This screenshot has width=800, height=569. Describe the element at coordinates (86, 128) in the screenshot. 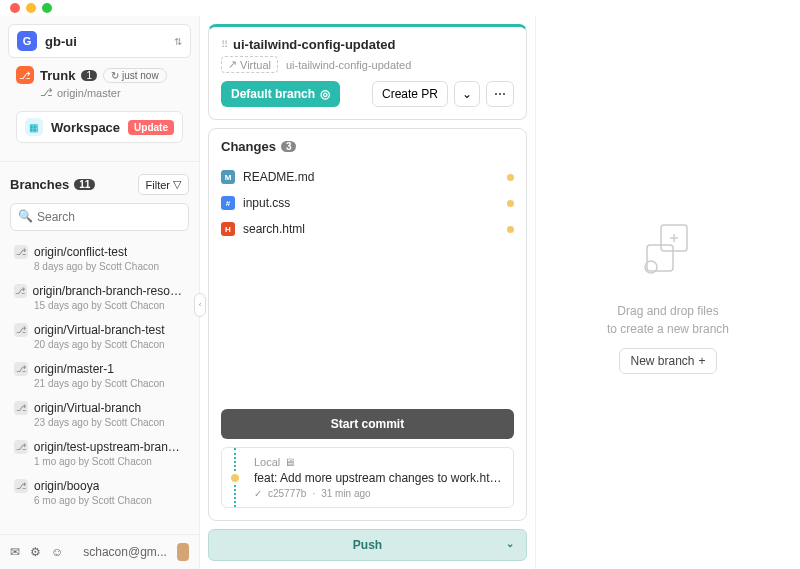

I see `workspace-label: Workspace` at that location.